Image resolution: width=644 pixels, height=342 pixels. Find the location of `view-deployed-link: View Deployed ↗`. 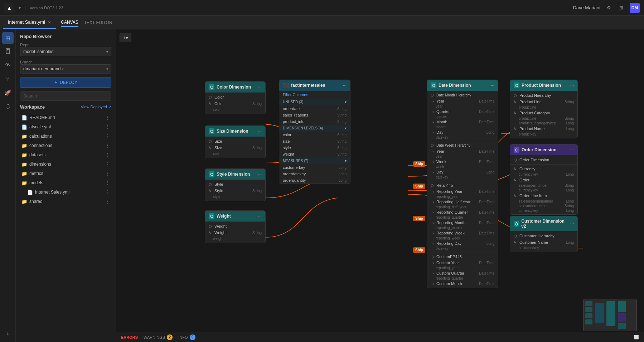

view-deployed-link: View Deployed ↗ is located at coordinates (96, 107).